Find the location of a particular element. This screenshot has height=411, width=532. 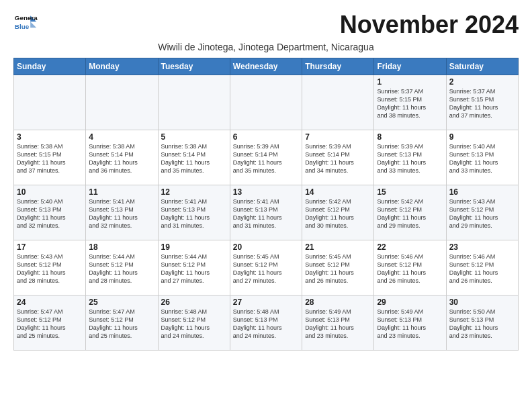

weekday-header-saturday: Saturday is located at coordinates (482, 67).